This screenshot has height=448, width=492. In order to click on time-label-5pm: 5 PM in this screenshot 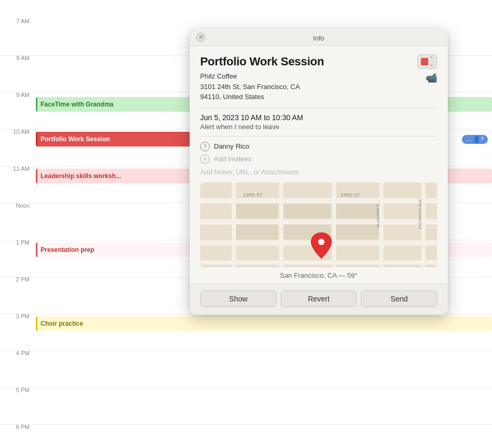, I will do `click(18, 388)`.